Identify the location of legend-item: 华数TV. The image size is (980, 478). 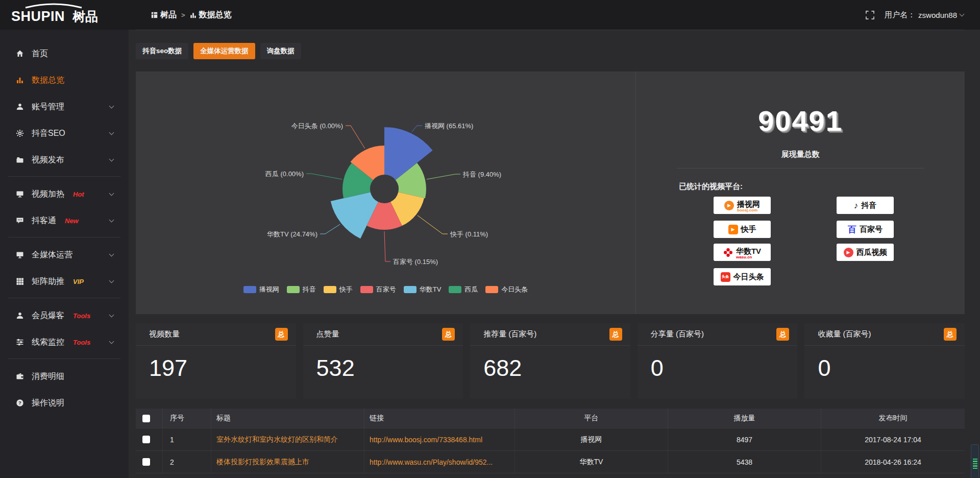
(423, 290).